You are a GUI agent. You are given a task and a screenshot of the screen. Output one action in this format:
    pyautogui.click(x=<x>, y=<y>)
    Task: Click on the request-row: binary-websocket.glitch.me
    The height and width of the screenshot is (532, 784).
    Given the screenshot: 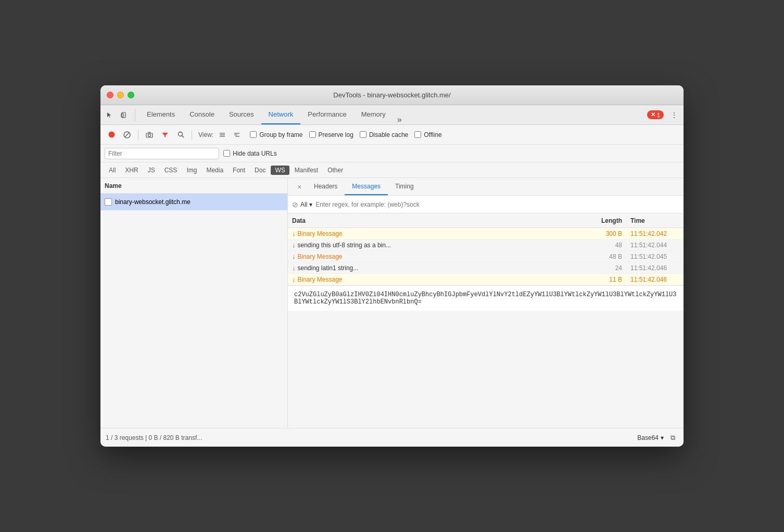 What is the action you would take?
    pyautogui.click(x=194, y=202)
    